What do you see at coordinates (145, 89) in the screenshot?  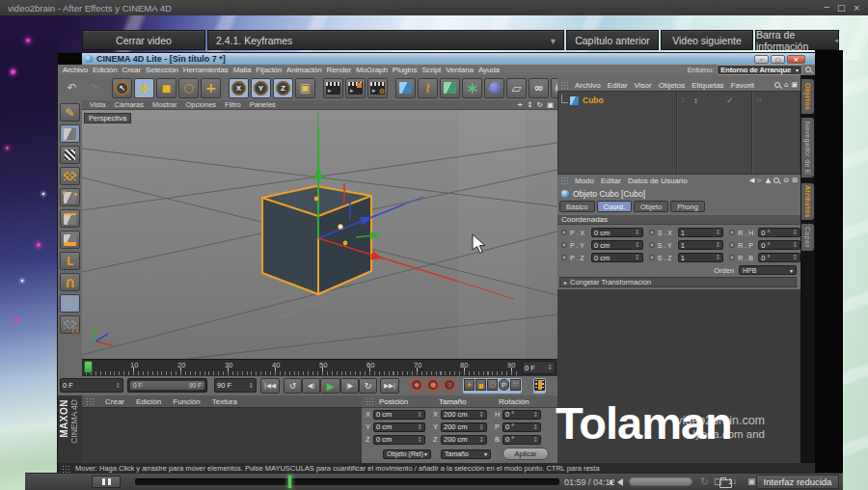 I see `move-tool-button: +` at bounding box center [145, 89].